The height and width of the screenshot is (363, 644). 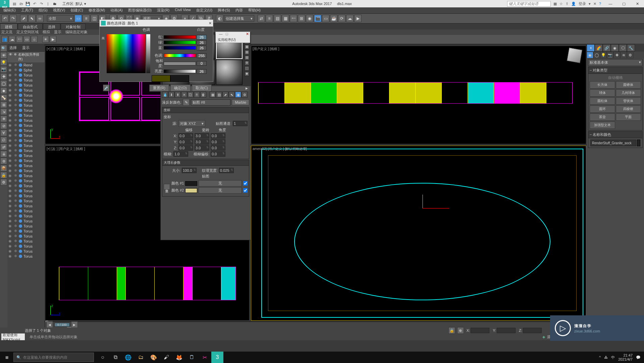 I want to click on r-value: 26, so click(x=202, y=37).